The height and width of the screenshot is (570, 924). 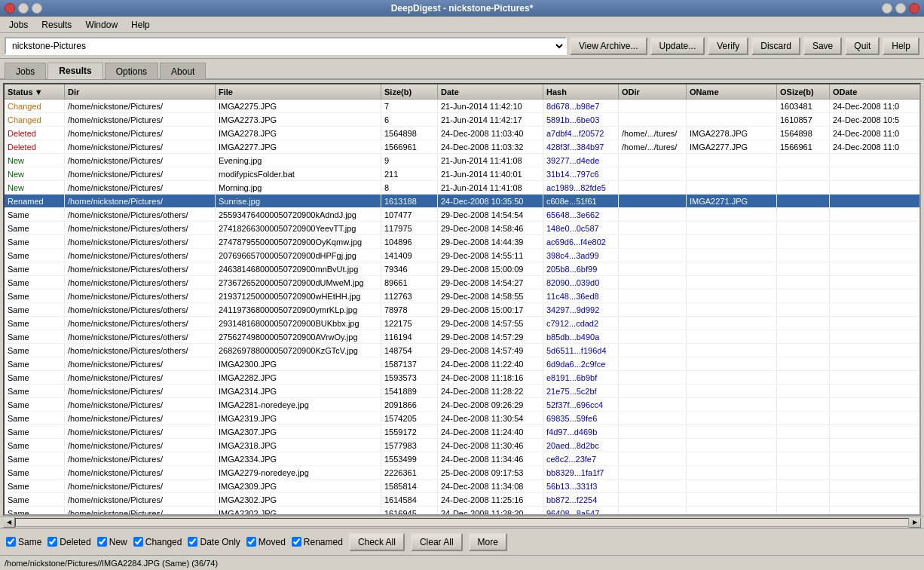 I want to click on verify-button: Verify, so click(x=728, y=46).